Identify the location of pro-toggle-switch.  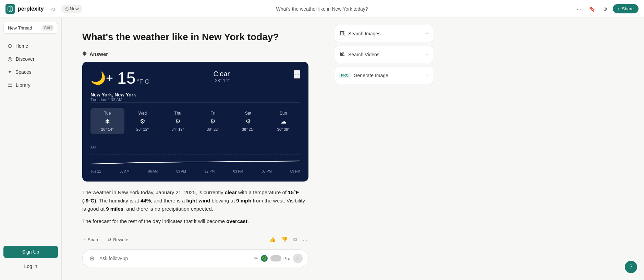
(276, 258).